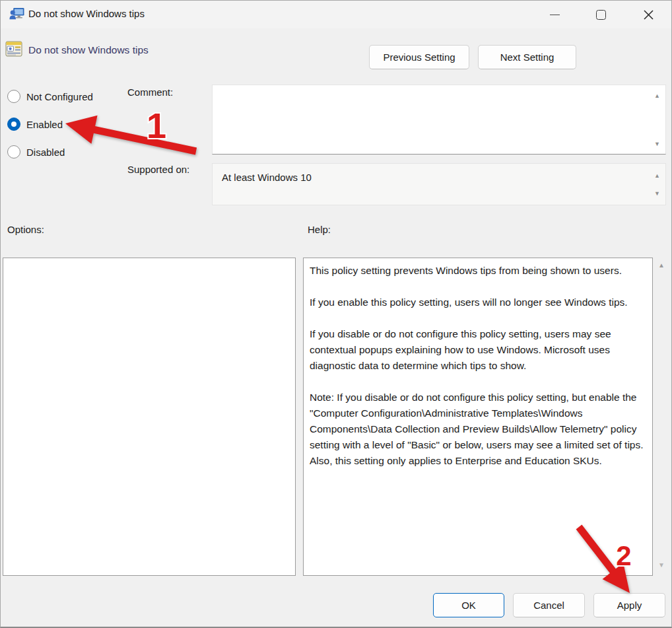  I want to click on minimize-button, so click(554, 15).